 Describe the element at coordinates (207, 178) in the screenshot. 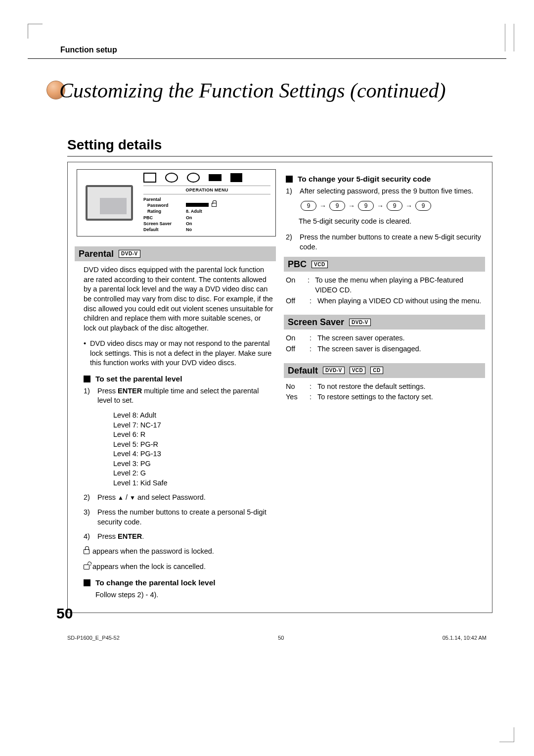

I see `osd-tab-icons` at that location.